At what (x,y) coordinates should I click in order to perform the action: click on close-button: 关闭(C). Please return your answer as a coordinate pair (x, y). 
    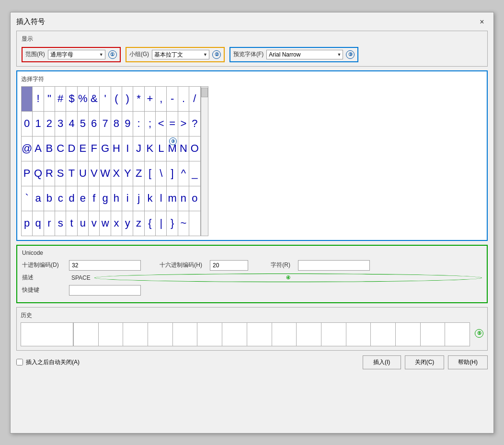
    Looking at the image, I should click on (424, 362).